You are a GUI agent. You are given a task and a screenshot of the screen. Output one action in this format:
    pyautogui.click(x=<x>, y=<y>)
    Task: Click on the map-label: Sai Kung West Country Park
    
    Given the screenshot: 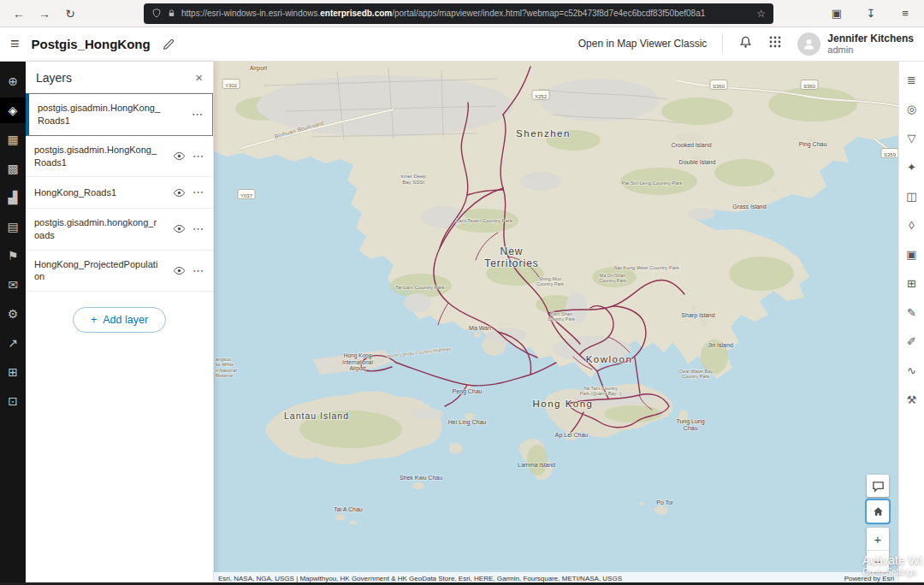 What is the action you would take?
    pyautogui.click(x=647, y=268)
    